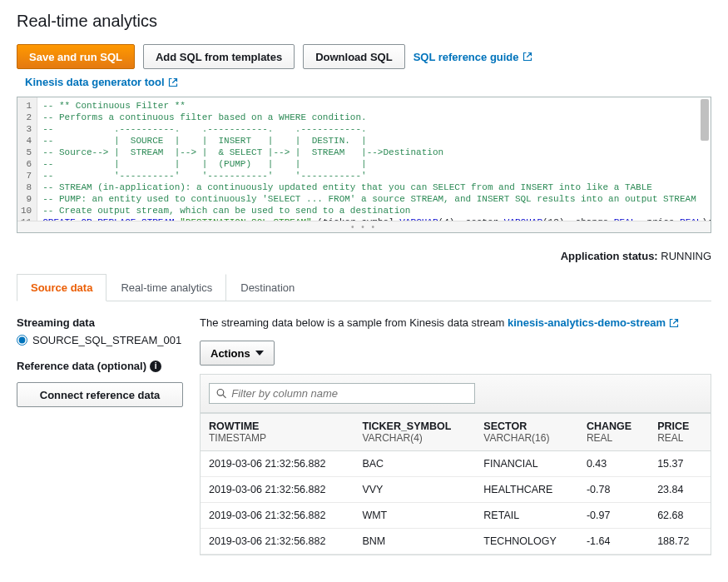 The image size is (728, 582). What do you see at coordinates (237, 353) in the screenshot?
I see `actions-dropdown: Actions` at bounding box center [237, 353].